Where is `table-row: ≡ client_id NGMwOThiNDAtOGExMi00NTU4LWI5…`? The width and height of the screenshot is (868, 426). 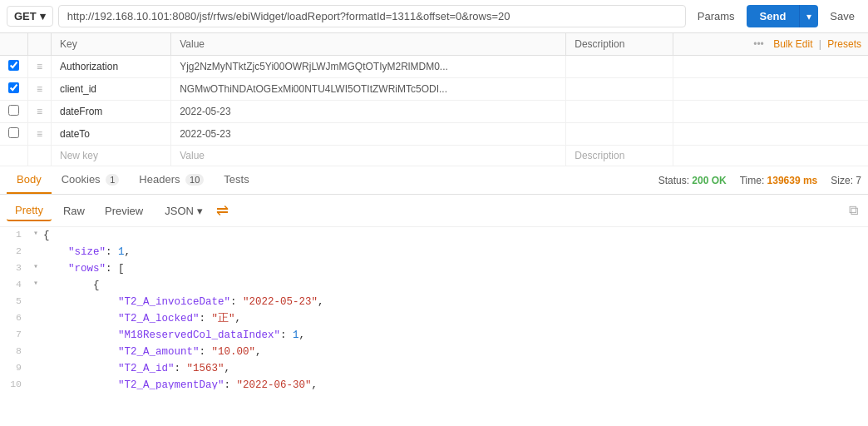
table-row: ≡ client_id NGMwOThiNDAtOGExMi00NTU4LWI5… is located at coordinates (434, 90).